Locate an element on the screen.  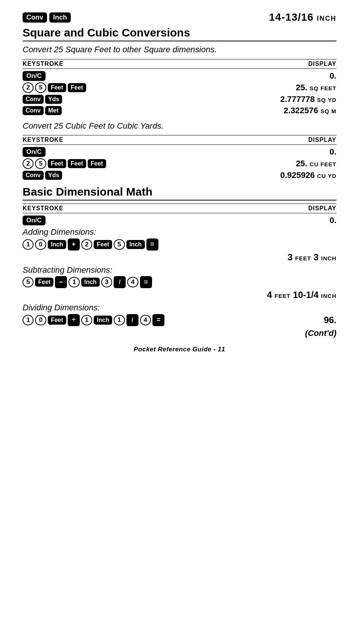
contd: (Cont'd) is located at coordinates (180, 333).